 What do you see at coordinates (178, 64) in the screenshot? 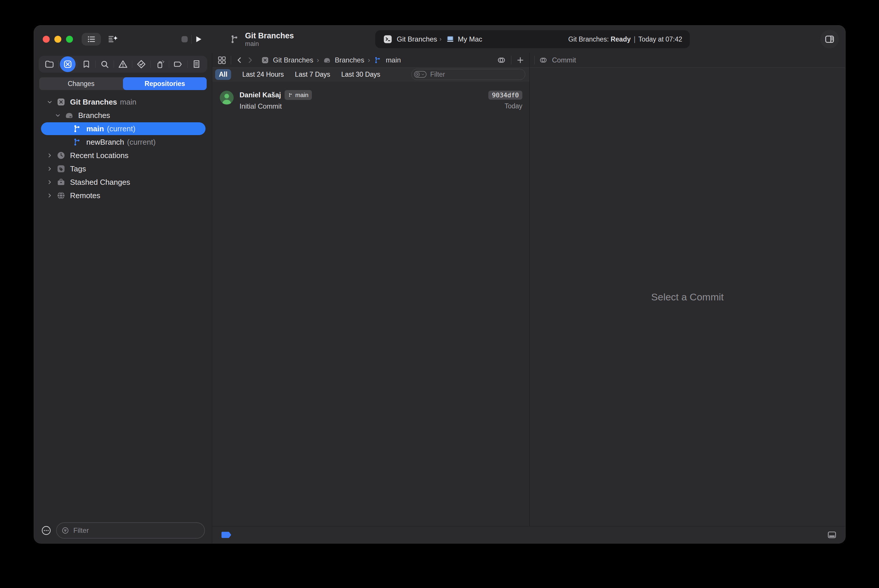
I see `breakpoint-shape-icon` at bounding box center [178, 64].